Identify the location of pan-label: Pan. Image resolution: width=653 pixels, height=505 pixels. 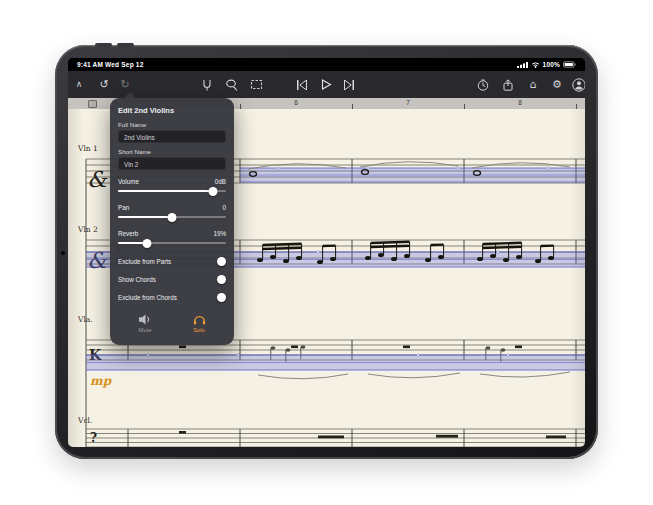
(124, 208).